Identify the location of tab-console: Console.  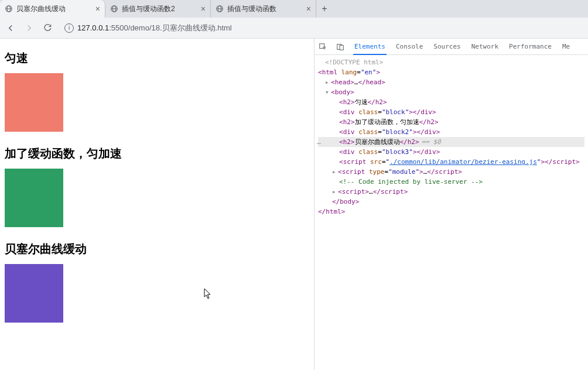
(409, 47).